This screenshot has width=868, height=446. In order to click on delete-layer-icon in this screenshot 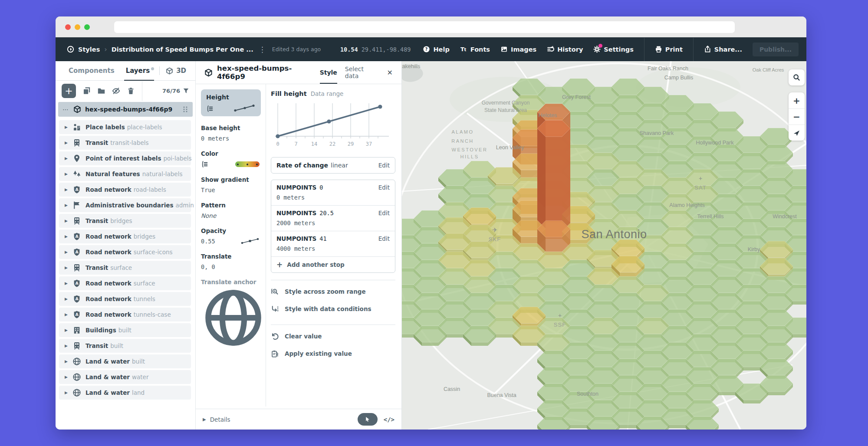, I will do `click(131, 91)`.